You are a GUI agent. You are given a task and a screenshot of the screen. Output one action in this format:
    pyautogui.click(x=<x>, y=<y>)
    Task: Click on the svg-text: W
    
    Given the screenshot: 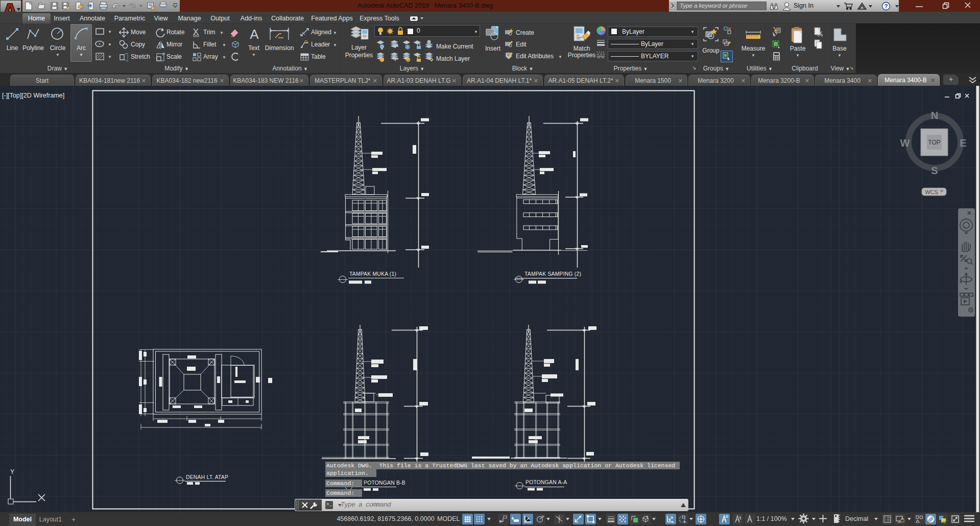 What is the action you would take?
    pyautogui.click(x=905, y=143)
    